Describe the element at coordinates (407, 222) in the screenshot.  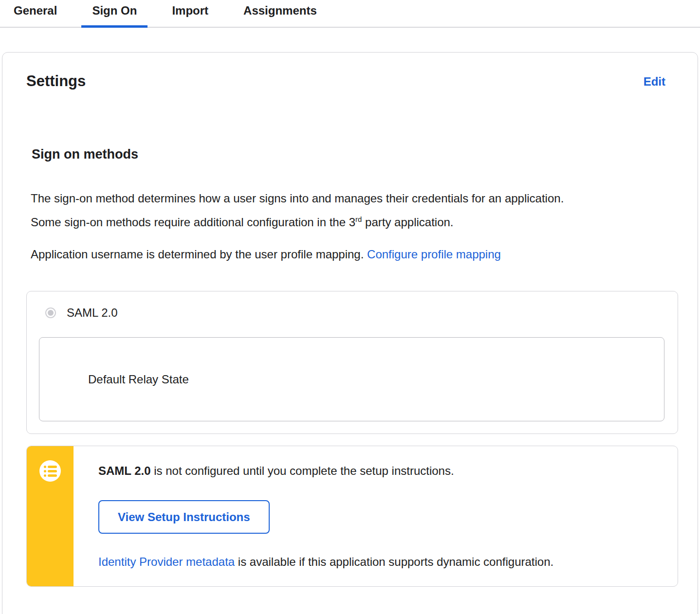
I see `description-text-tail: party application.` at that location.